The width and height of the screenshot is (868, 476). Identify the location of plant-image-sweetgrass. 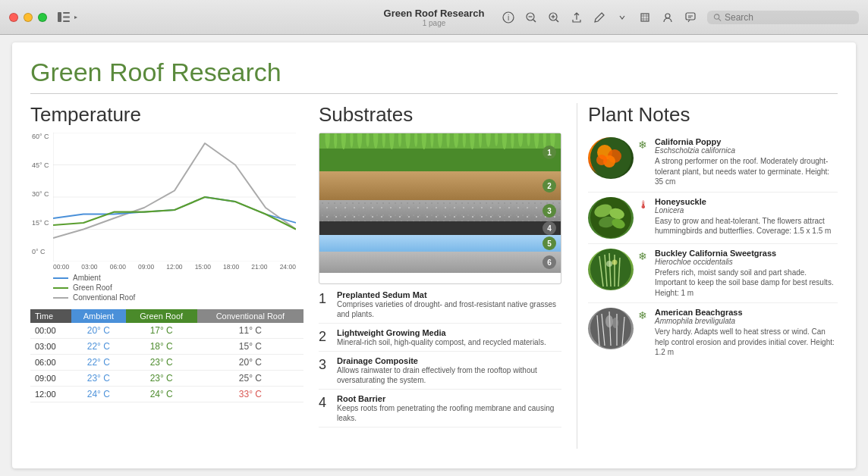
(611, 270).